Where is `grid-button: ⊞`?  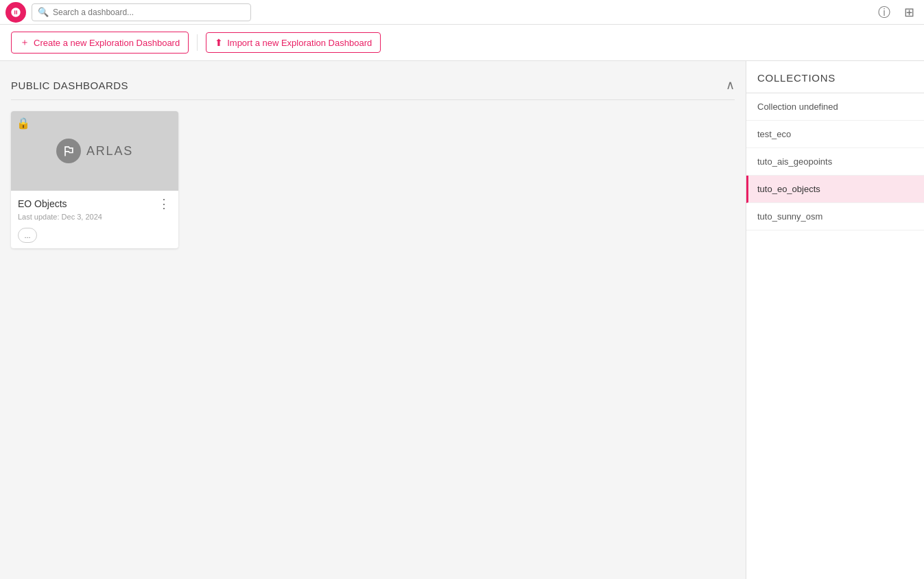 grid-button: ⊞ is located at coordinates (909, 12).